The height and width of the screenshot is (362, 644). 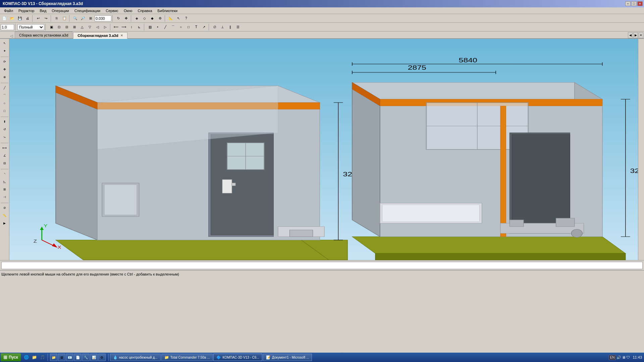 What do you see at coordinates (322, 265) in the screenshot?
I see `status-input` at bounding box center [322, 265].